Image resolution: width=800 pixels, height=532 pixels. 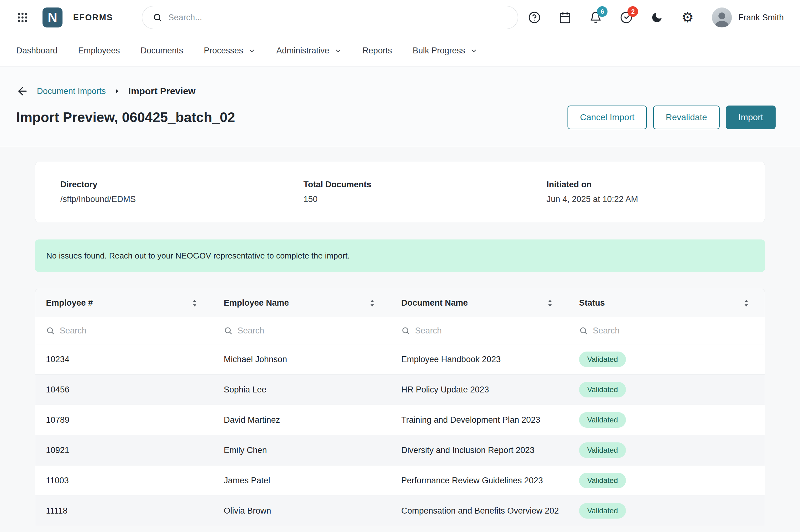 What do you see at coordinates (435, 303) in the screenshot?
I see `column-label: Document Name` at bounding box center [435, 303].